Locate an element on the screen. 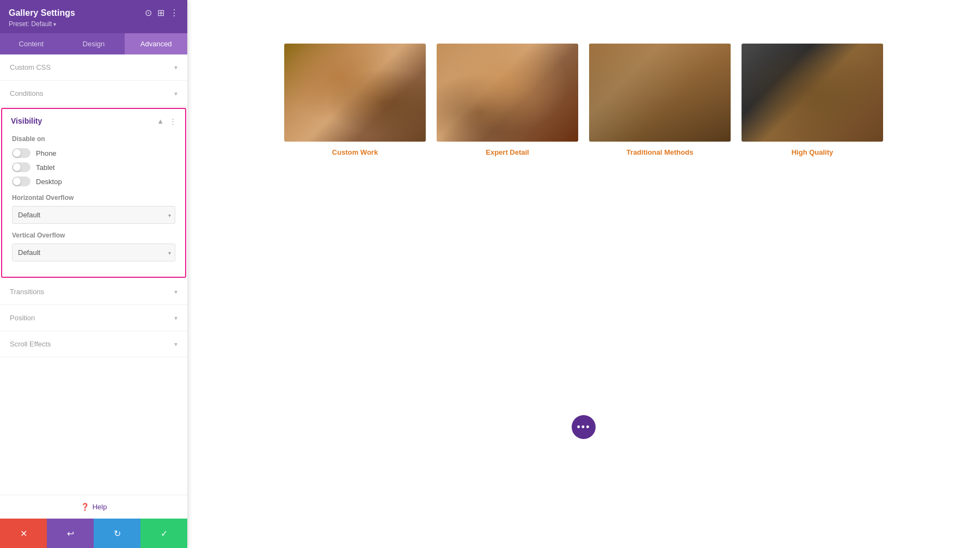 Image resolution: width=980 pixels, height=548 pixels. position-chevron-icon: ▾ is located at coordinates (176, 318).